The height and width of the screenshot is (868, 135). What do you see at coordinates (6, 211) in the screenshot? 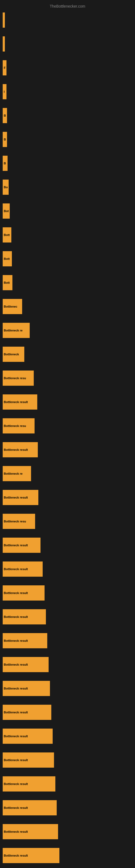
I see `bar-label: Bot` at bounding box center [6, 211].